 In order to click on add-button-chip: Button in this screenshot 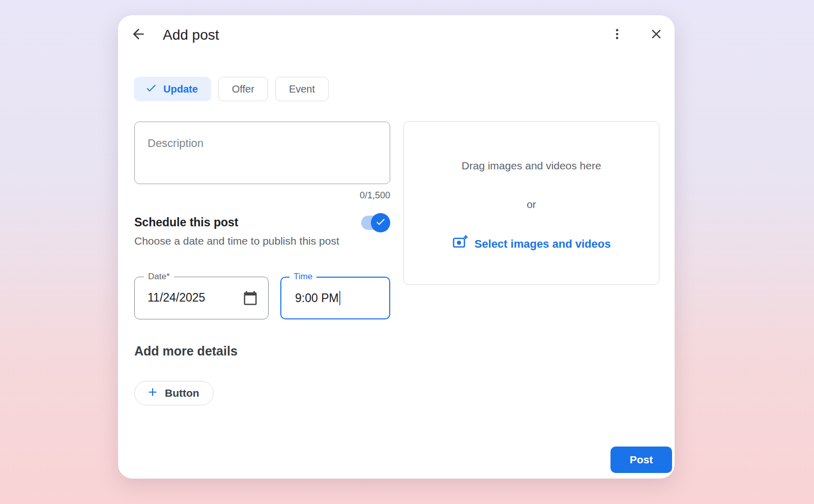, I will do `click(174, 393)`.